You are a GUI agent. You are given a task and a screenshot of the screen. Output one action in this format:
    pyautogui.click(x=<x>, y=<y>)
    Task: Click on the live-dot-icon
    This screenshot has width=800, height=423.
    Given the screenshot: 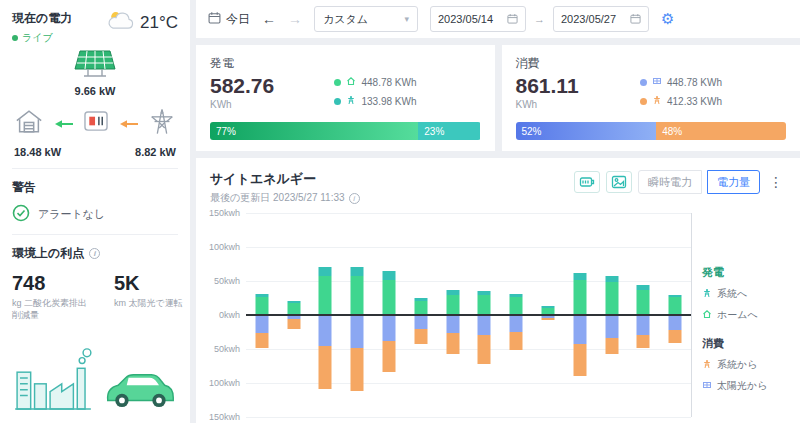 What is the action you would take?
    pyautogui.click(x=15, y=38)
    